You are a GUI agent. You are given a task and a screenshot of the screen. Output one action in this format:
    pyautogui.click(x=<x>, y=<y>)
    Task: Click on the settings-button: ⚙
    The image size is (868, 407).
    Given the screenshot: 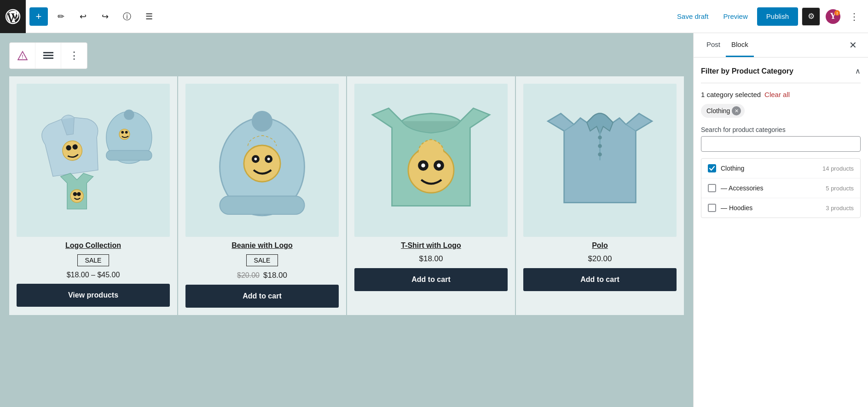 What is the action you would take?
    pyautogui.click(x=811, y=17)
    